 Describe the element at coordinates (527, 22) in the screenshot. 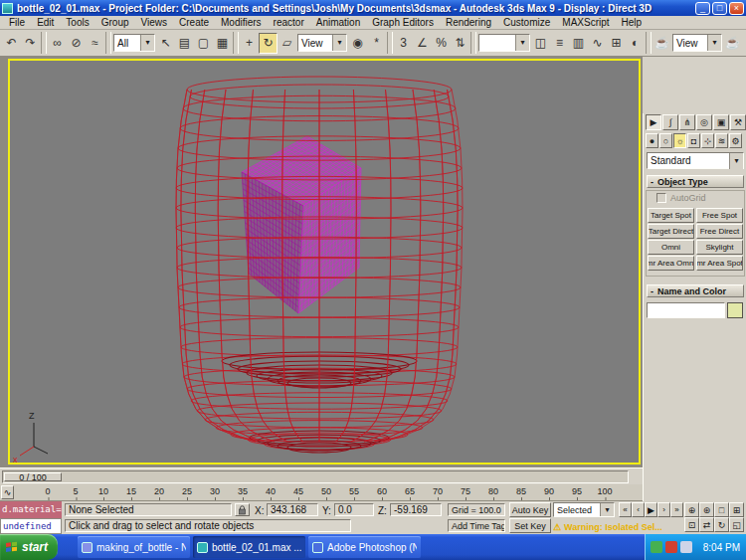

I see `menu-customize: Customize` at that location.